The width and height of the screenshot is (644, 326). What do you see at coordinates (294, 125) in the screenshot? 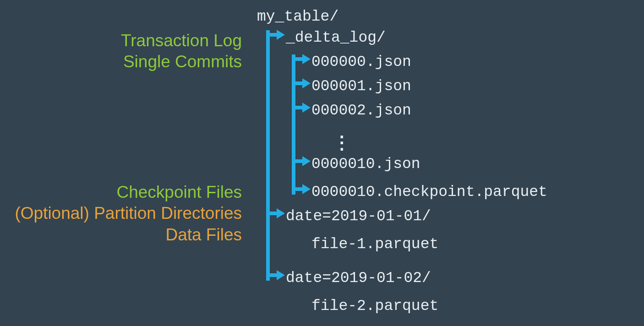
I see `tree-line-level2` at bounding box center [294, 125].